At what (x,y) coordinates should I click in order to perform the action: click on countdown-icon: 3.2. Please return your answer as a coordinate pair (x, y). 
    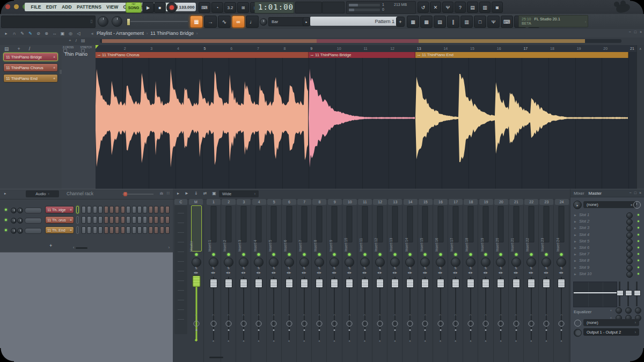
    Looking at the image, I should click on (230, 8).